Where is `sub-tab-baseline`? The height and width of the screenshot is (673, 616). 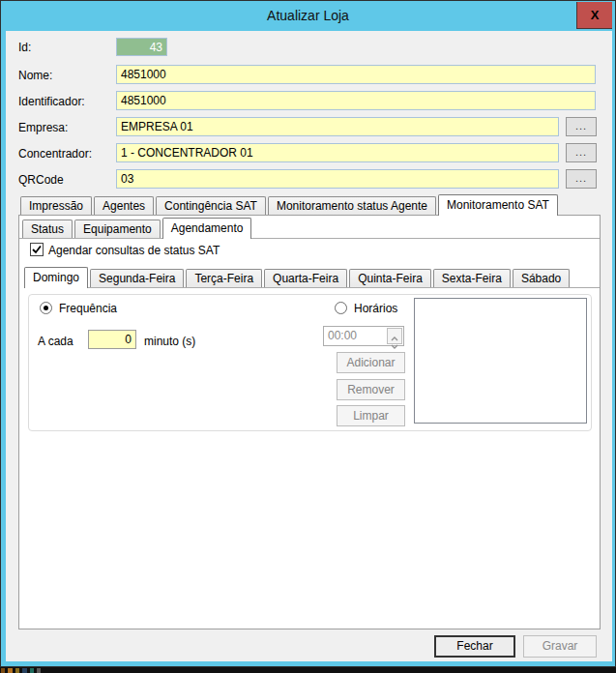 sub-tab-baseline is located at coordinates (309, 238).